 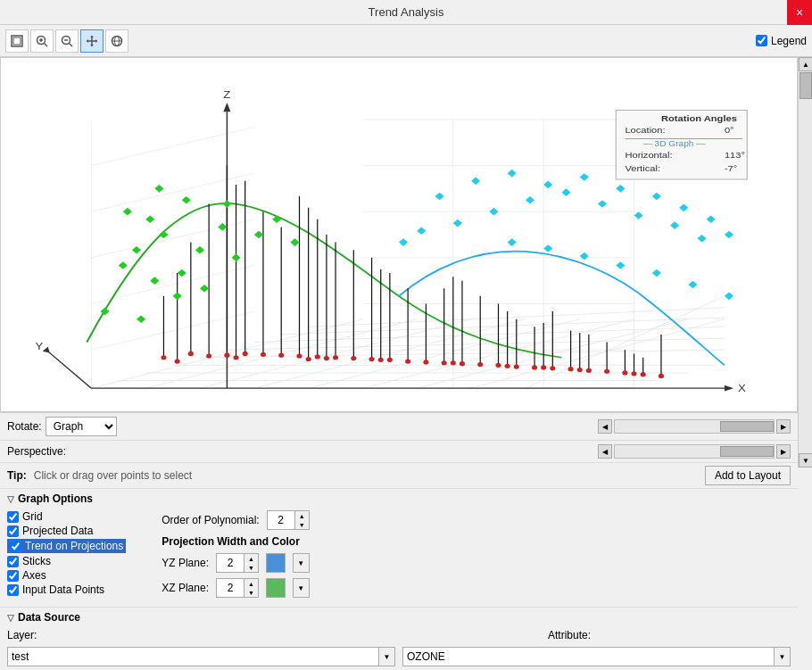 I want to click on xz-plane-row: XZ Plane: ▲ ▼ ▼, so click(x=236, y=588).